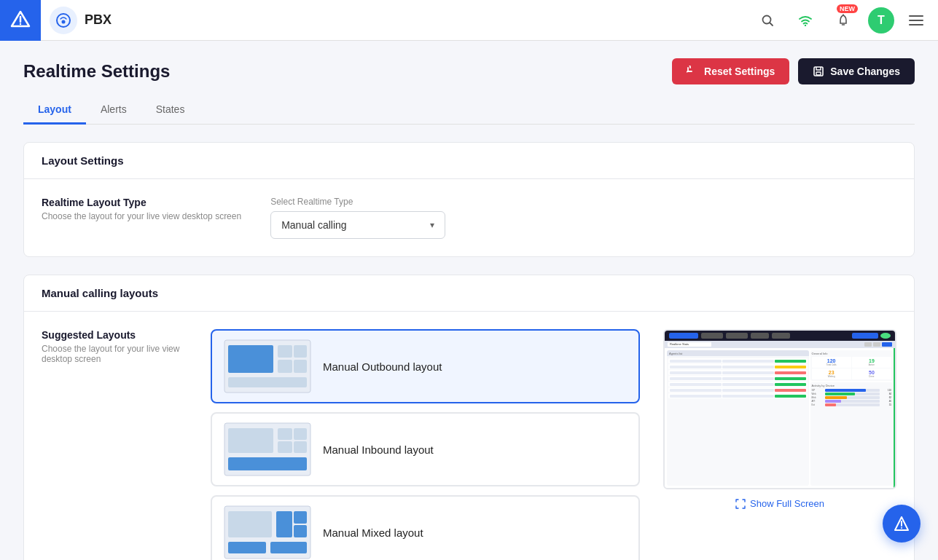 Image resolution: width=938 pixels, height=560 pixels. Describe the element at coordinates (141, 202) in the screenshot. I see `layout-type-heading: Realtime Layout Type` at that location.